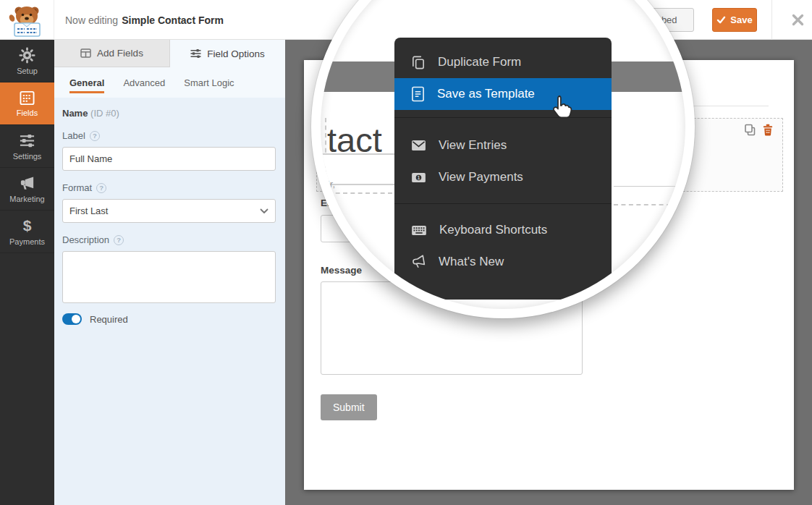 This screenshot has width=812, height=505. I want to click on payments-money-icon: 1, so click(418, 178).